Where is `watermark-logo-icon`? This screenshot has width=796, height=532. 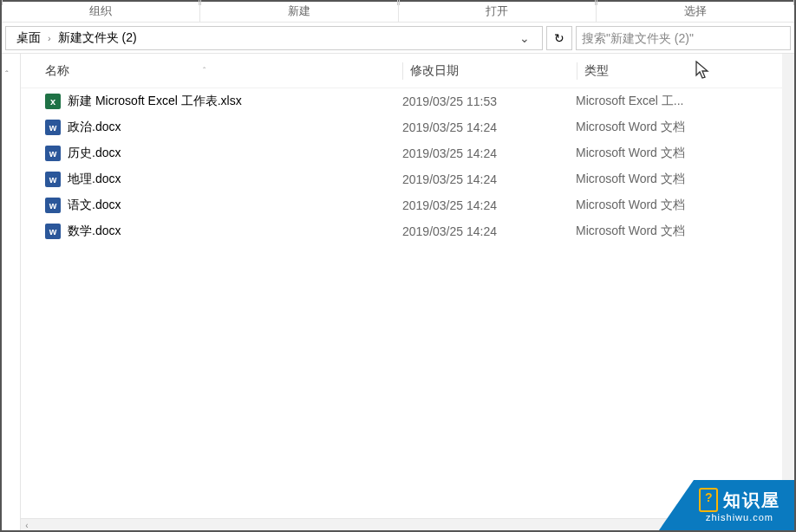 watermark-logo-icon is located at coordinates (708, 500).